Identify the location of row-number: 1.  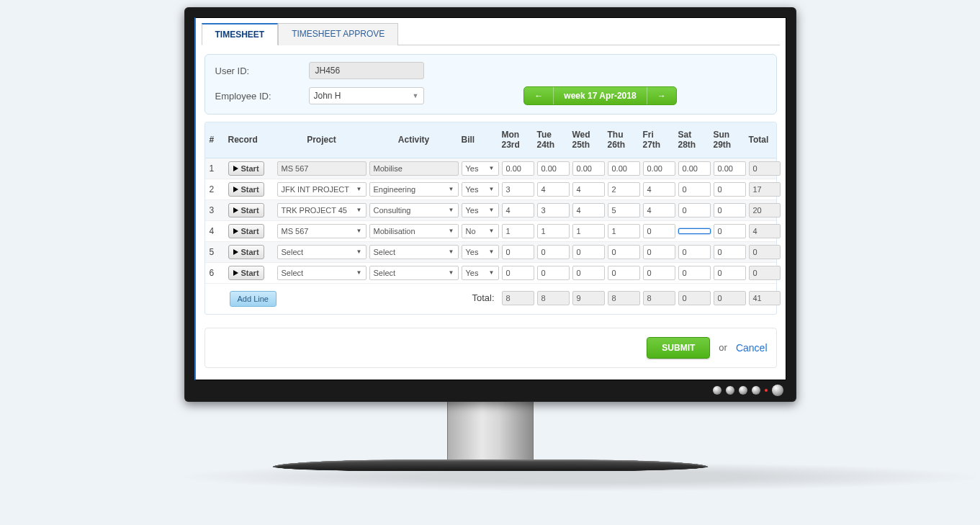
(217, 169).